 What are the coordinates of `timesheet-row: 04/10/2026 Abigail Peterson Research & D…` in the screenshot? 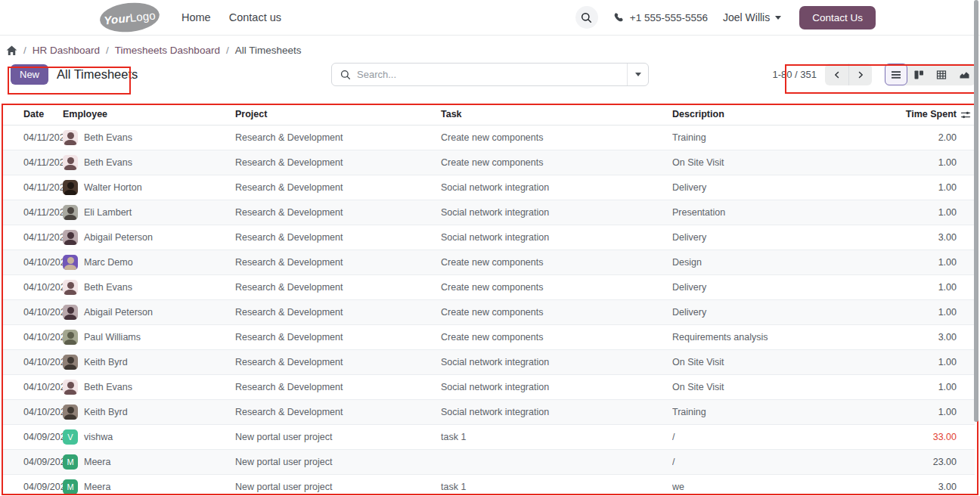 It's located at (488, 312).